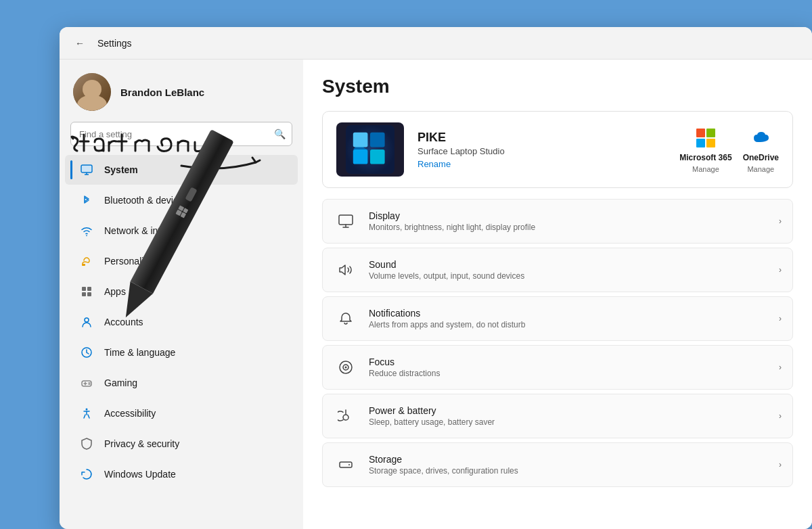 Image resolution: width=812 pixels, height=529 pixels. What do you see at coordinates (181, 413) in the screenshot?
I see `sidebar-item-accessibility: Accessibility` at bounding box center [181, 413].